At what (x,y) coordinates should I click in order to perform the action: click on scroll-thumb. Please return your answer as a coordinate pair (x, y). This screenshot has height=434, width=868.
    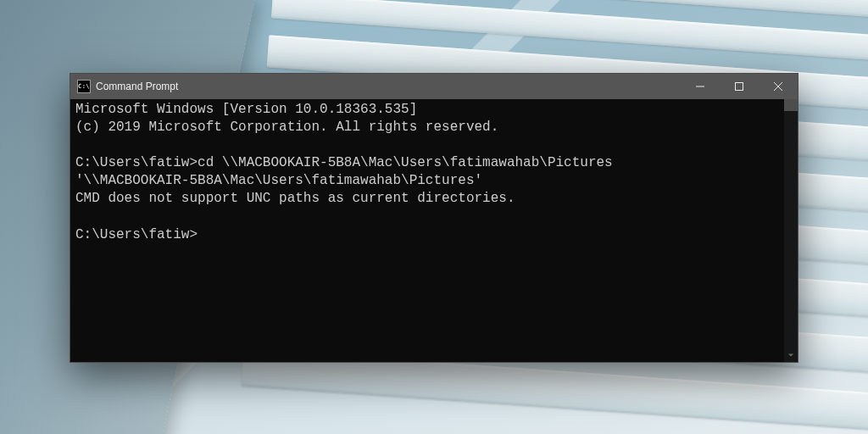
    Looking at the image, I should click on (791, 105).